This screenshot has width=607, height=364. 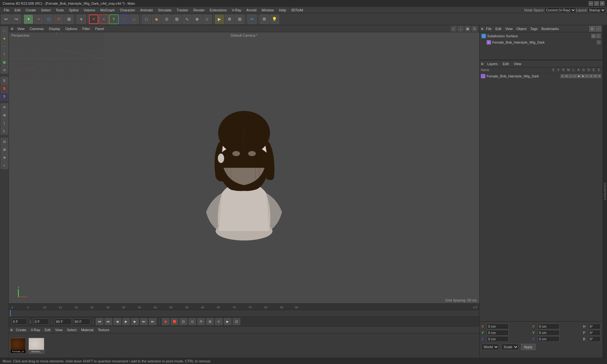 I want to click on mat-tab-select: Select, so click(x=72, y=330).